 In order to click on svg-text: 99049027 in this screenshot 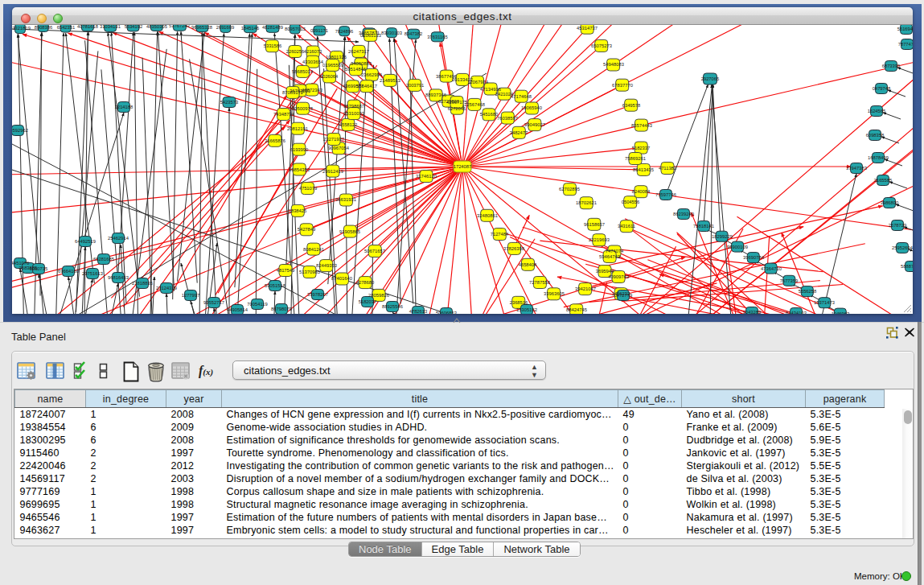, I will do `click(535, 125)`.